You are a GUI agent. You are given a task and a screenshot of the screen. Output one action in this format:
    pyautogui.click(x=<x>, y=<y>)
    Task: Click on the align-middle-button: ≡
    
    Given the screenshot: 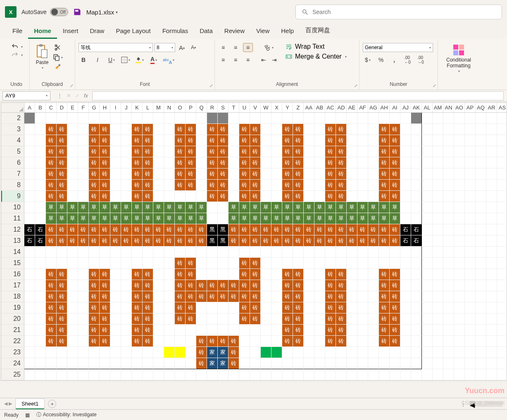 What is the action you would take?
    pyautogui.click(x=236, y=47)
    